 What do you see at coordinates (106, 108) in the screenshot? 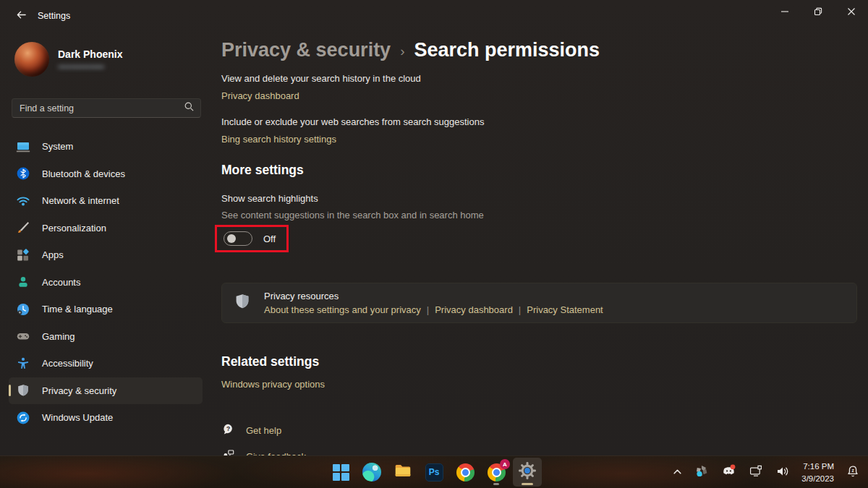
I see `search-box` at bounding box center [106, 108].